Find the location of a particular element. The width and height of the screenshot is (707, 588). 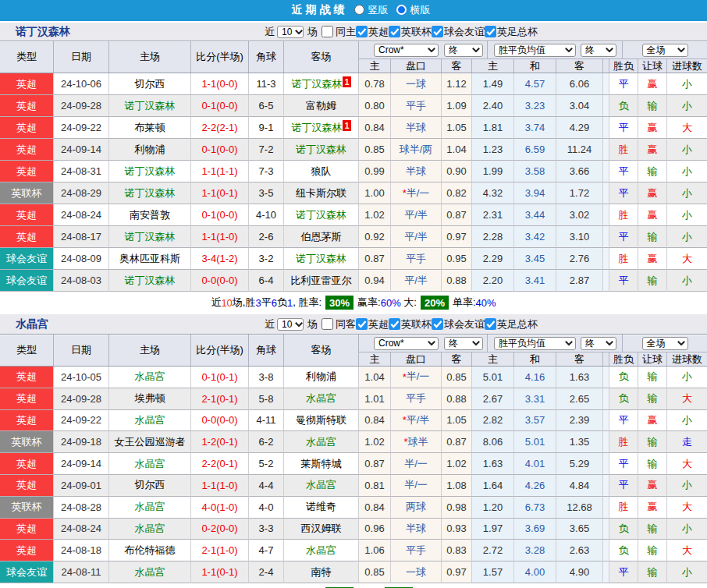

cell-score: 1-1(0-0) is located at coordinates (220, 84).